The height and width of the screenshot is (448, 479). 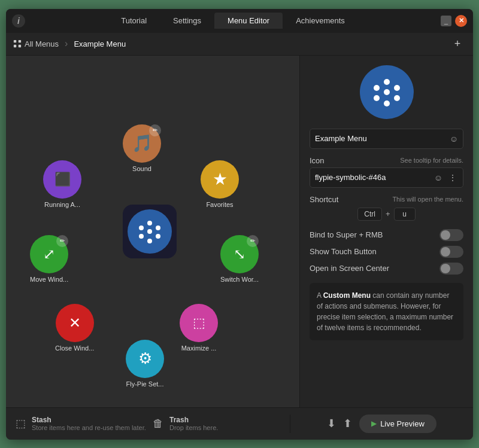 What do you see at coordinates (374, 423) in the screenshot?
I see `play-icon: ▶` at bounding box center [374, 423].